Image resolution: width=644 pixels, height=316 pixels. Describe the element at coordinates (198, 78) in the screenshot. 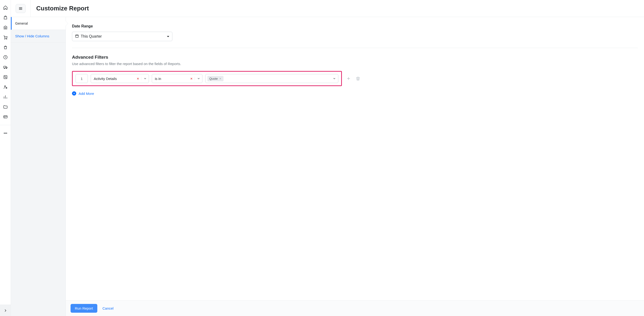

I see `operator-dropdown-toggle` at that location.